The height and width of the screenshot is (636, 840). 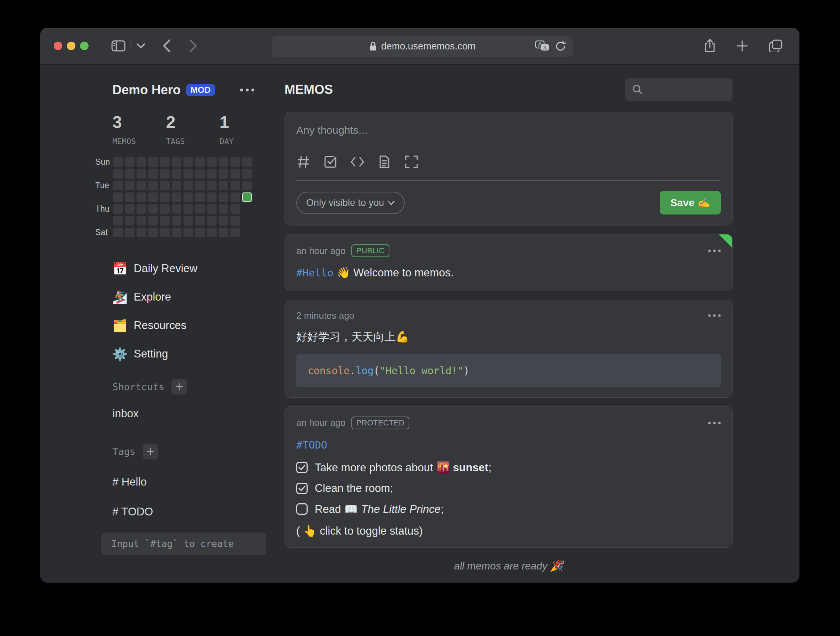 What do you see at coordinates (330, 162) in the screenshot?
I see `checkbox-icon` at bounding box center [330, 162].